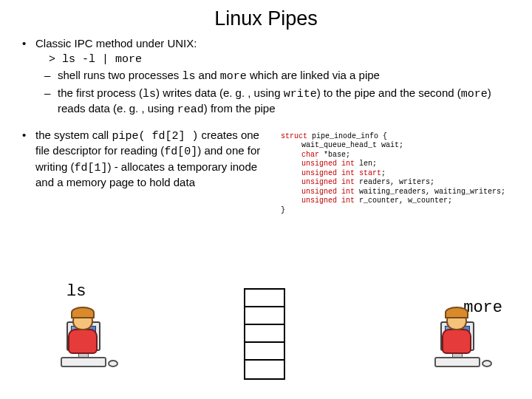 The width and height of the screenshot is (532, 399). Describe the element at coordinates (389, 93) in the screenshot. I see `txt: ) to the pipe and the second (` at that location.